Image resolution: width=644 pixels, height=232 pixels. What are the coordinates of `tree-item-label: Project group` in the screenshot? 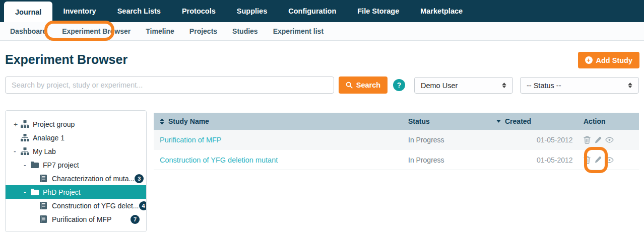 It's located at (53, 124).